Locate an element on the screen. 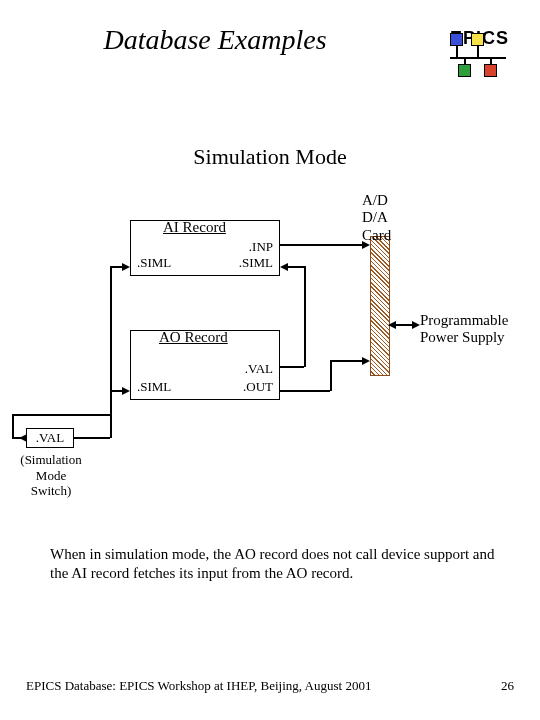 The width and height of the screenshot is (540, 720). sim-switch-val-label: .VAL is located at coordinates (50, 438).